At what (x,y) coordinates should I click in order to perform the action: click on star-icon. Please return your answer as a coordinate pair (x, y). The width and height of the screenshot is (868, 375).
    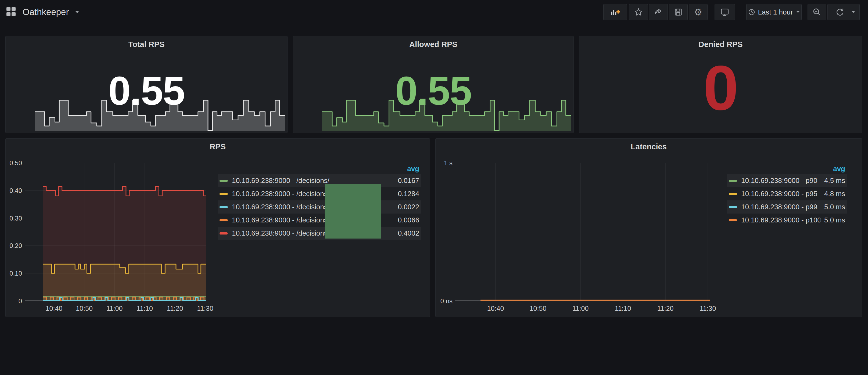
    Looking at the image, I should click on (638, 12).